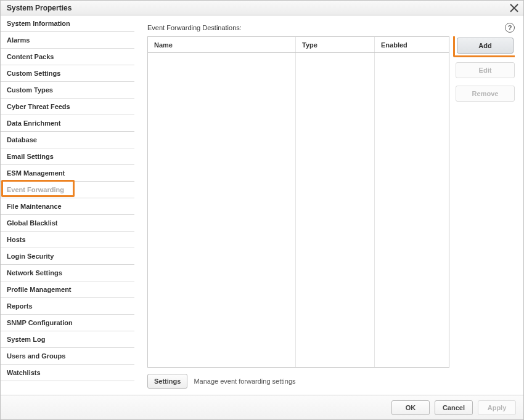  What do you see at coordinates (326, 28) in the screenshot?
I see `section-title: Event Forwarding Destinations:` at bounding box center [326, 28].